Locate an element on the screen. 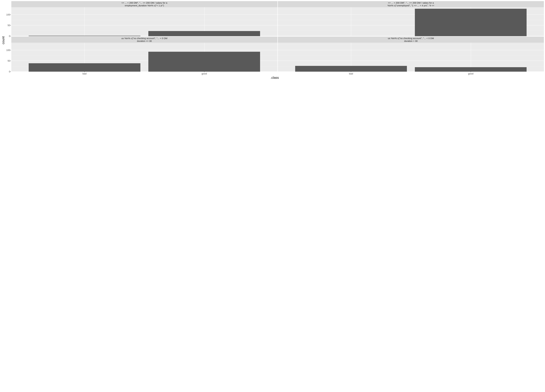 The image size is (545, 392). x-axis-row: badgood badgood is located at coordinates (275, 73).